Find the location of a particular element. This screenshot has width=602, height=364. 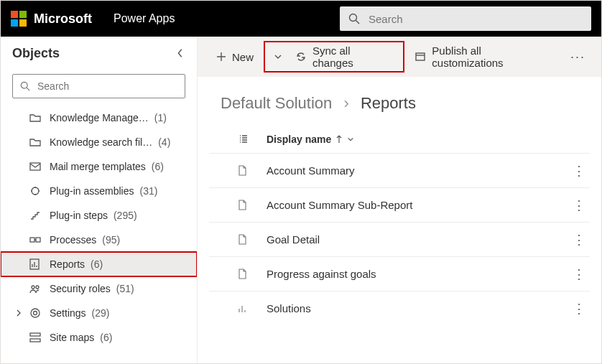

tree-item-mail-merge-templates: Mail merge templates(6) is located at coordinates (99, 167).